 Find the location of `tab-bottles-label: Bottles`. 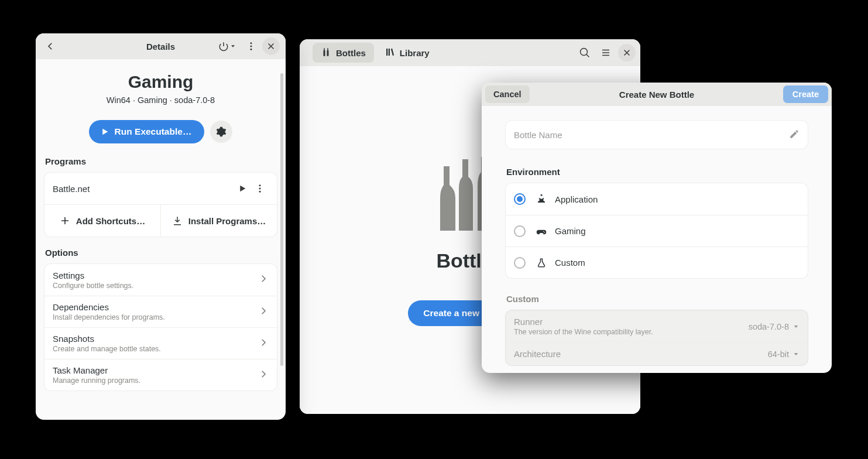

tab-bottles-label: Bottles is located at coordinates (351, 53).